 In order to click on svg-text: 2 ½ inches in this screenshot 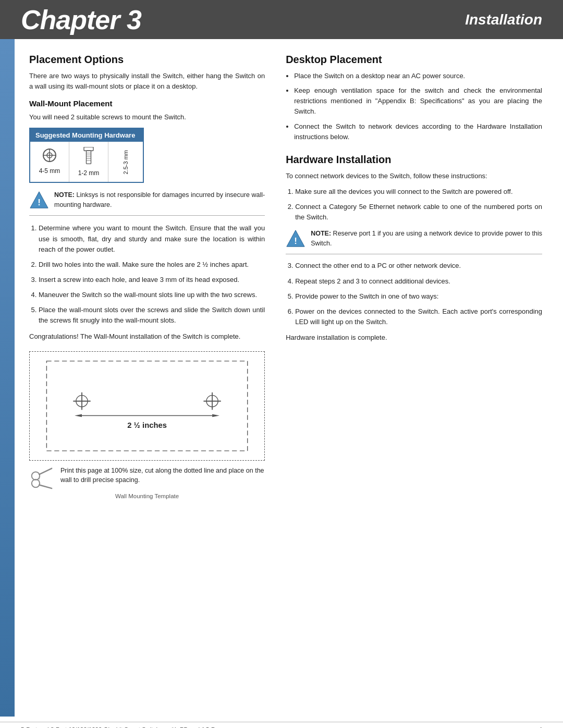, I will do `click(147, 425)`.